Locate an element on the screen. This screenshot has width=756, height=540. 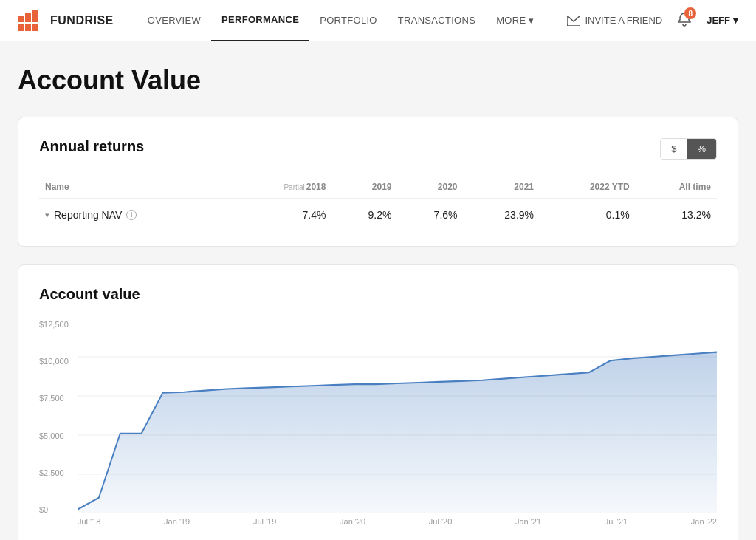
row-name-cell: ▾ Reporting NAV i is located at coordinates (136, 216).